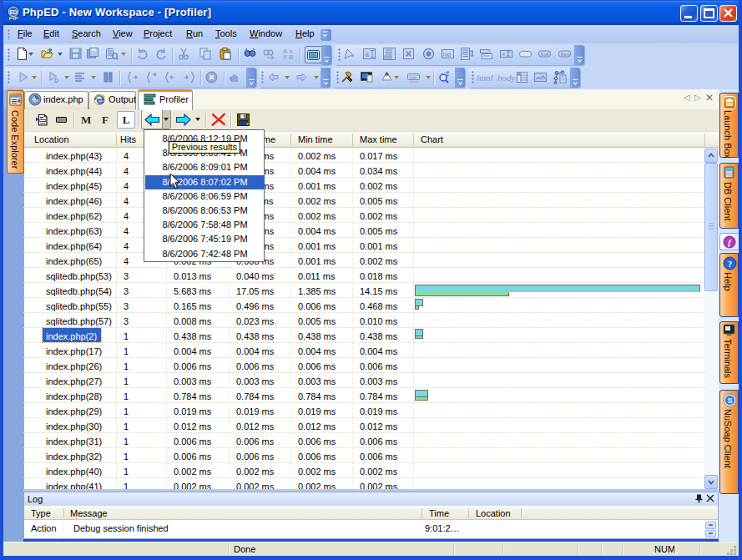 This screenshot has width=742, height=560. I want to click on svg-text: hid, so click(447, 55).